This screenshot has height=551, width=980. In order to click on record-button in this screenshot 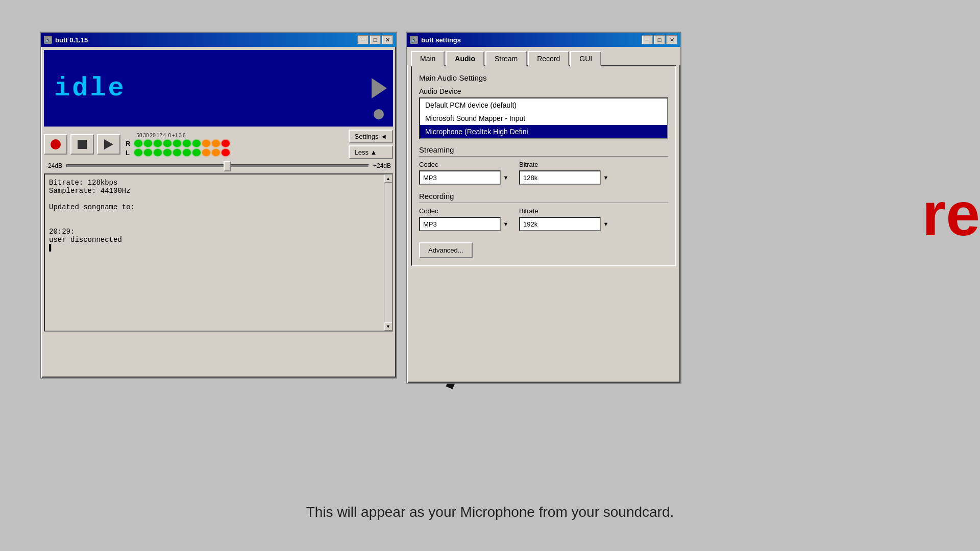, I will do `click(56, 144)`.